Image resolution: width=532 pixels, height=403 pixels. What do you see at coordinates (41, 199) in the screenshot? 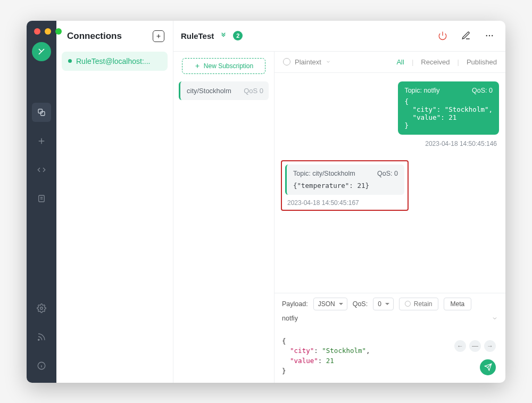
I see `log-nav-icon` at bounding box center [41, 199].